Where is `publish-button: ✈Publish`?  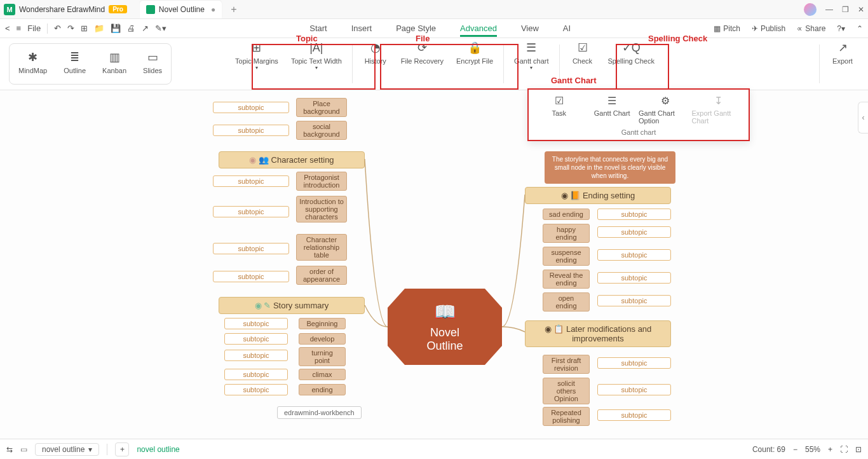 publish-button: ✈Publish is located at coordinates (769, 29).